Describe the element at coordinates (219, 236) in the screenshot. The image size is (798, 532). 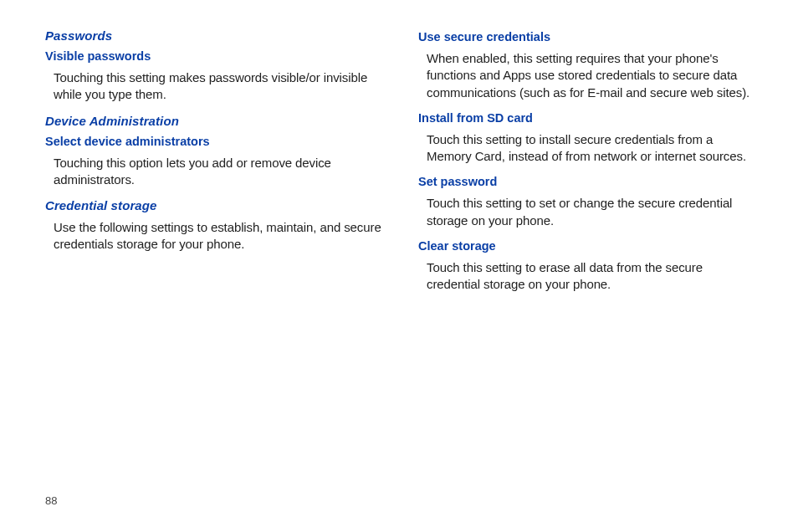
I see `body-credential-storage: Use the following settings to establish,…` at that location.